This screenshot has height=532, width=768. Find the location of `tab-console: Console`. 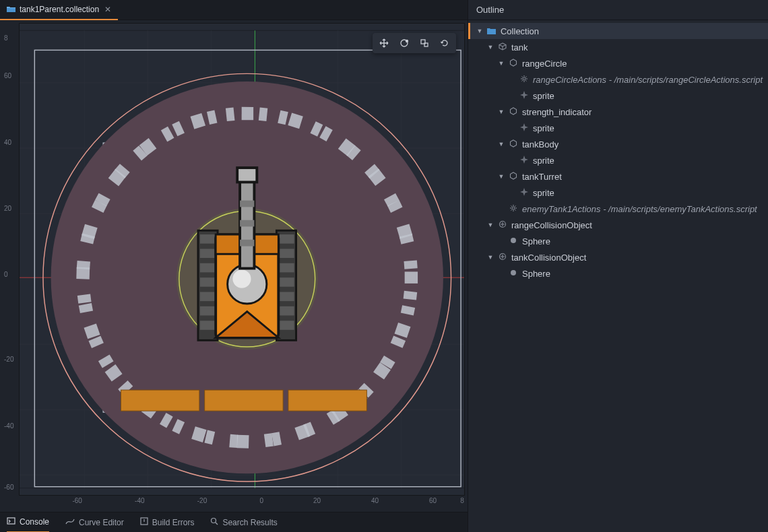

tab-console: Console is located at coordinates (28, 523).